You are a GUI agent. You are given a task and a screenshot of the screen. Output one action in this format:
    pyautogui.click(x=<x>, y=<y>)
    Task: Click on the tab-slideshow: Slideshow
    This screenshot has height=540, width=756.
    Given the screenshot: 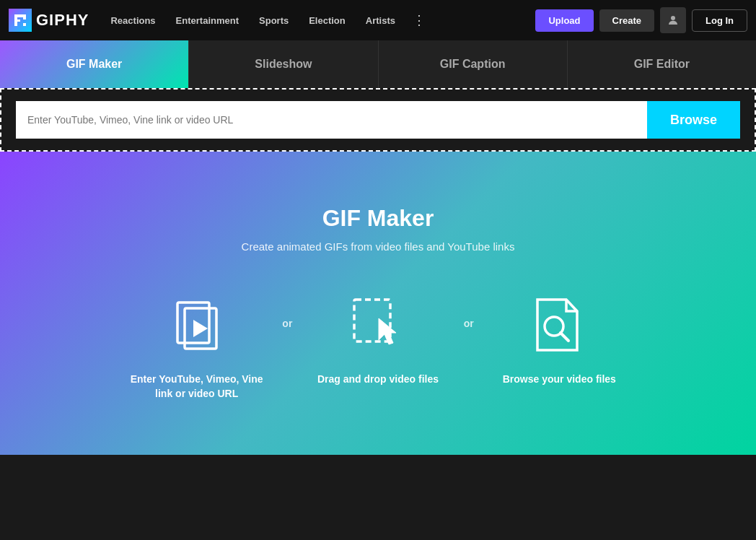 What is the action you would take?
    pyautogui.click(x=284, y=64)
    